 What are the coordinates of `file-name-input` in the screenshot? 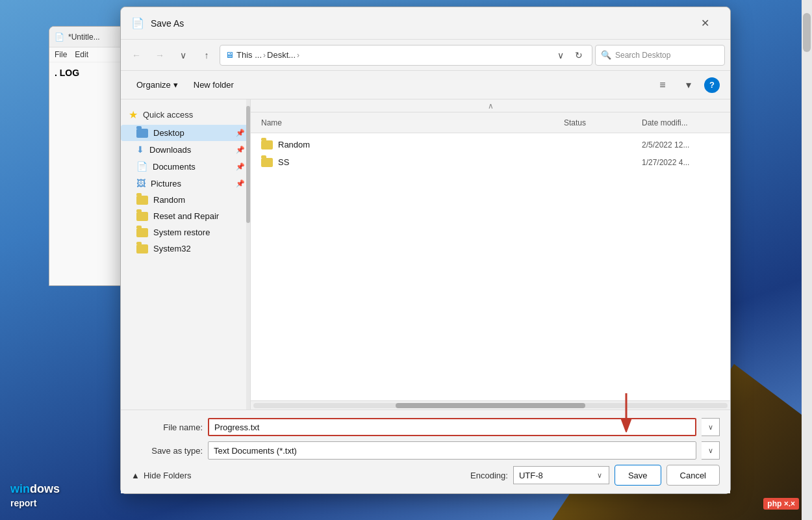 It's located at (452, 427).